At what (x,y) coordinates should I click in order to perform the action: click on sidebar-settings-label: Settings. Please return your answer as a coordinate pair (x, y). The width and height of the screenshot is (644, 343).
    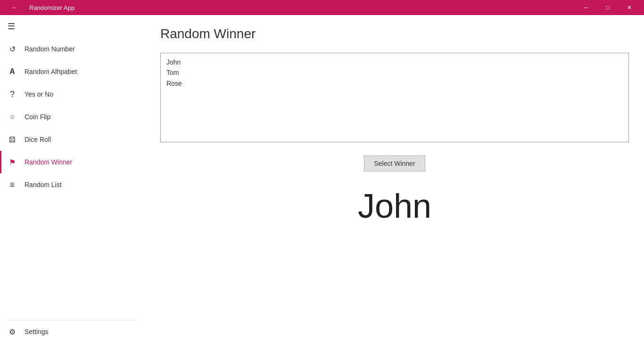
    Looking at the image, I should click on (37, 332).